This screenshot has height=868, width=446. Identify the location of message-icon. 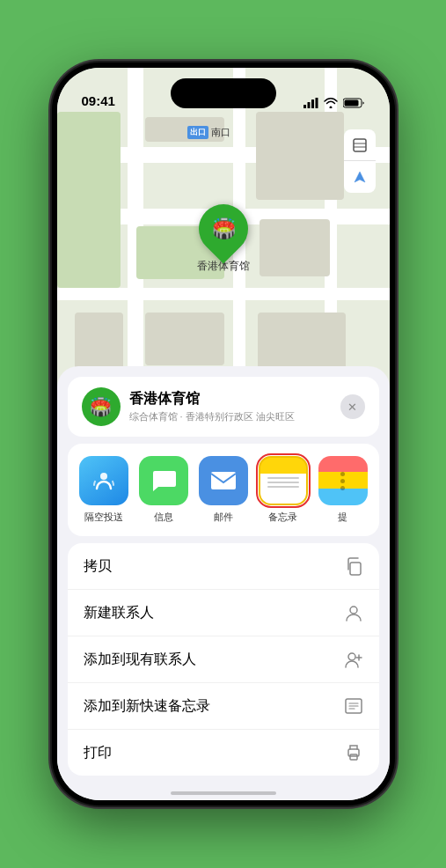
(164, 481).